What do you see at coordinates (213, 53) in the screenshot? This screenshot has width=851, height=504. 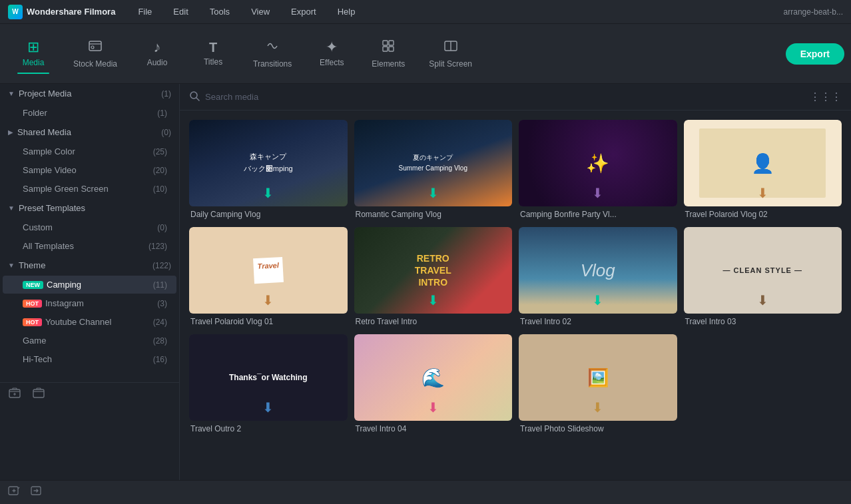 I see `toolbar-titles: T Titles` at bounding box center [213, 53].